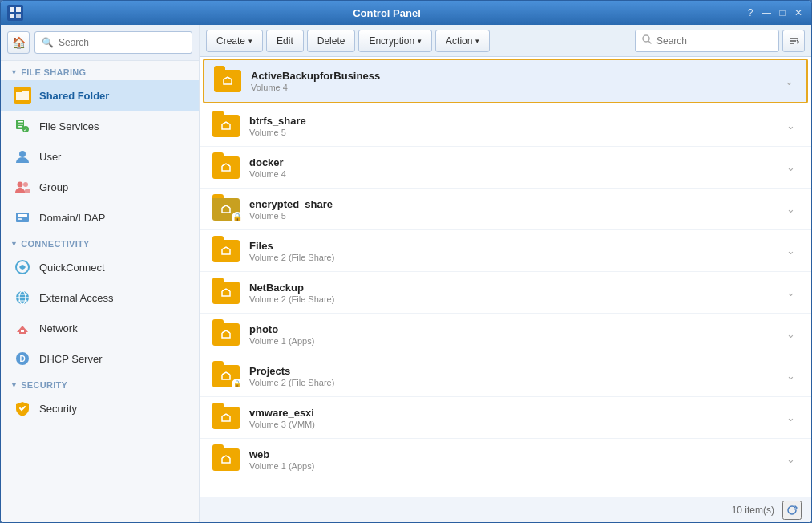 The height and width of the screenshot is (523, 812). What do you see at coordinates (72, 218) in the screenshot?
I see `sidebar-item-label: Domain/LDAP` at bounding box center [72, 218].